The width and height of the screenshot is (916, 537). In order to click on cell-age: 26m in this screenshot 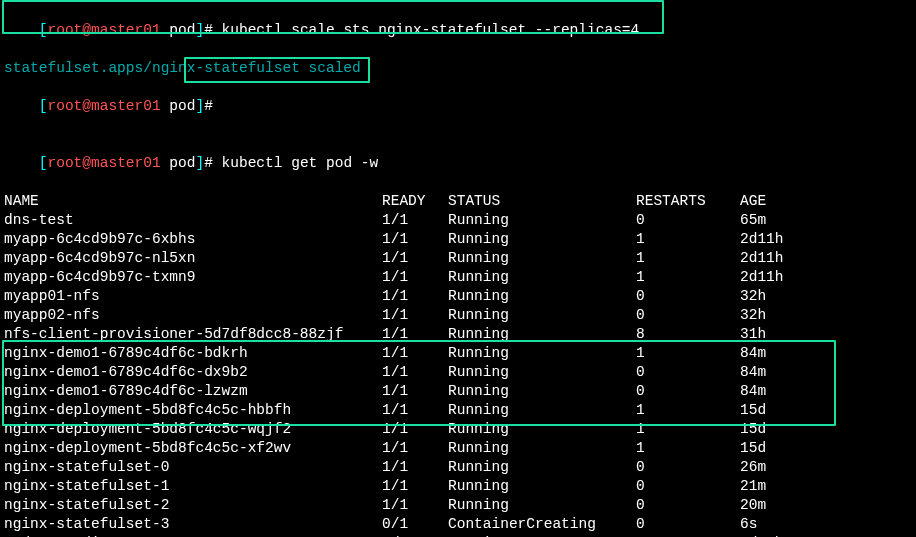, I will do `click(753, 468)`.